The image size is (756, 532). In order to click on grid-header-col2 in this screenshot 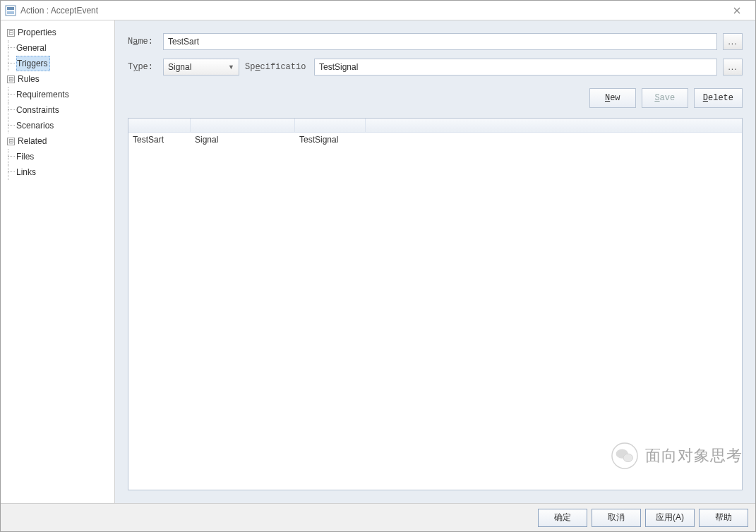, I will do `click(243, 126)`.